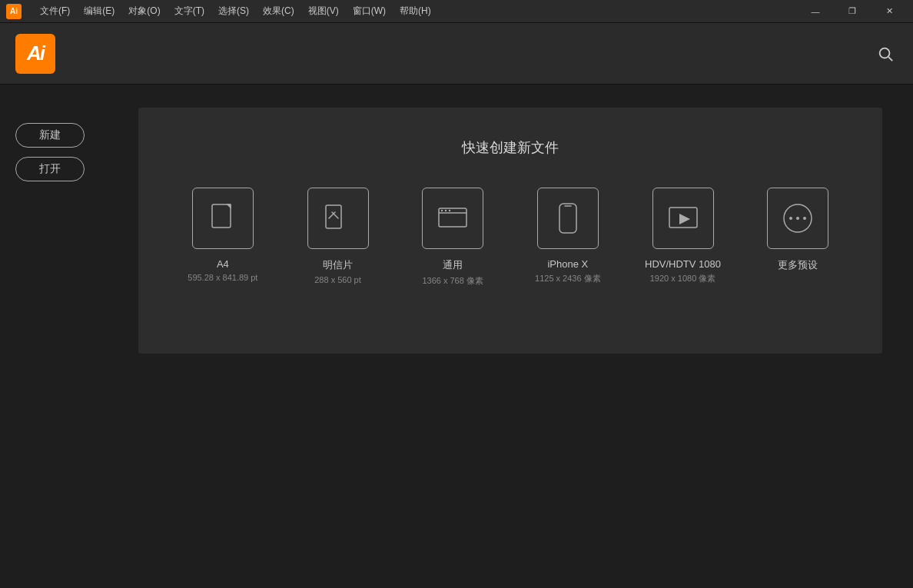  Describe the element at coordinates (453, 265) in the screenshot. I see `common-name: 通用` at that location.